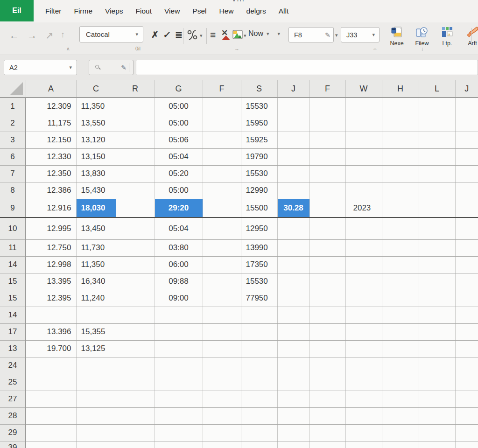 The height and width of the screenshot is (448, 478). I want to click on cell: 77950, so click(259, 298).